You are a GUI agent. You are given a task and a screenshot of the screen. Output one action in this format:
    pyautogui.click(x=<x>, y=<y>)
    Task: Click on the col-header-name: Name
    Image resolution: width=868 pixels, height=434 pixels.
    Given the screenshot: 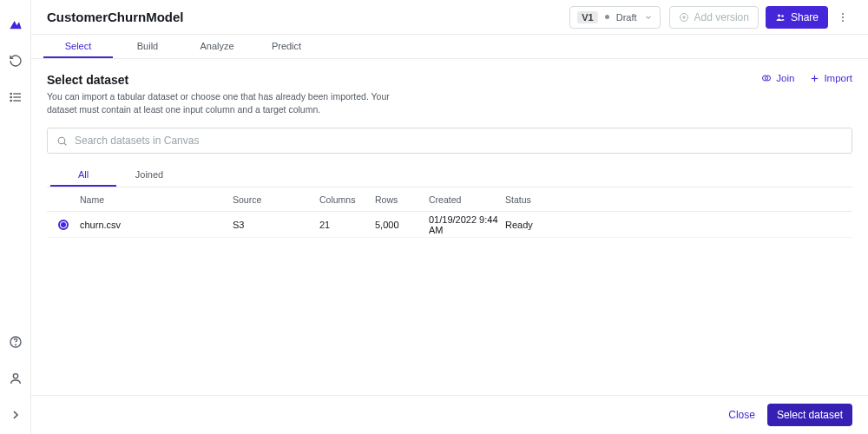 What is the action you would take?
    pyautogui.click(x=156, y=200)
    